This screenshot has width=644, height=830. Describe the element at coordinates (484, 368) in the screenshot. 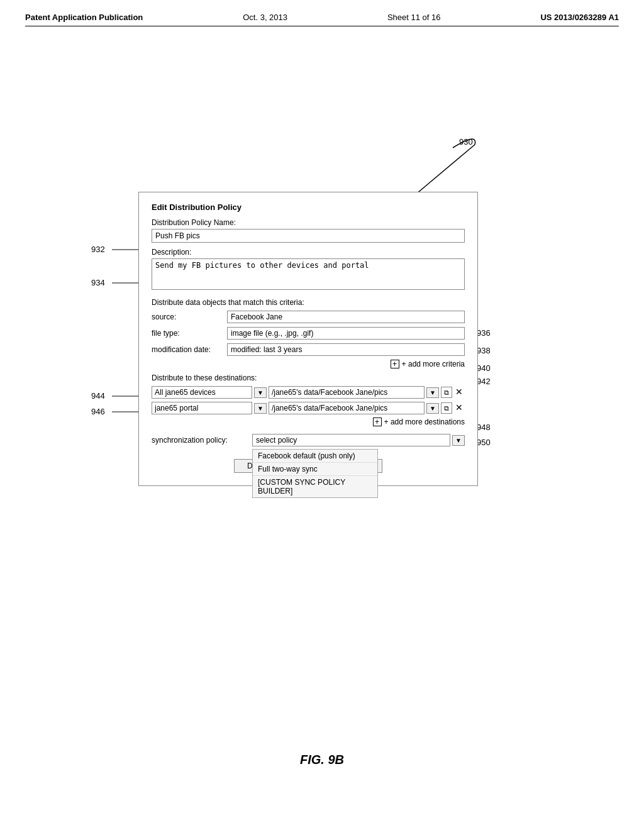

I see `svg-text: 940` at that location.